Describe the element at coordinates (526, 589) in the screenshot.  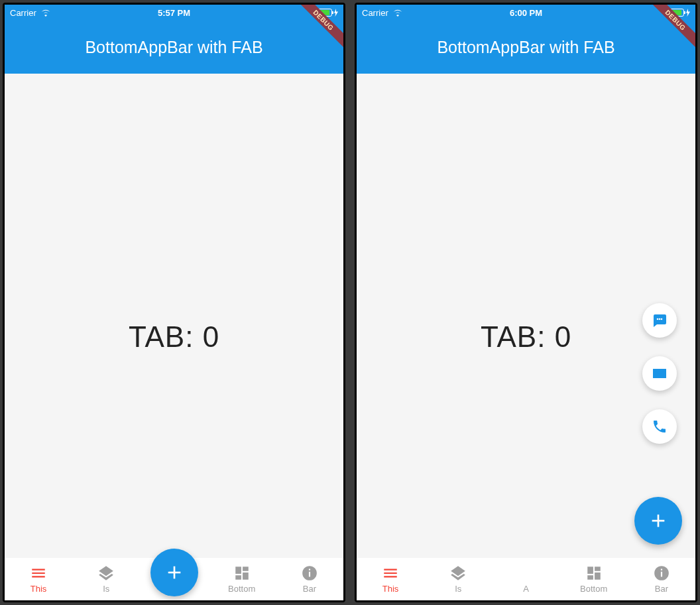
I see `nav-label: A` at that location.